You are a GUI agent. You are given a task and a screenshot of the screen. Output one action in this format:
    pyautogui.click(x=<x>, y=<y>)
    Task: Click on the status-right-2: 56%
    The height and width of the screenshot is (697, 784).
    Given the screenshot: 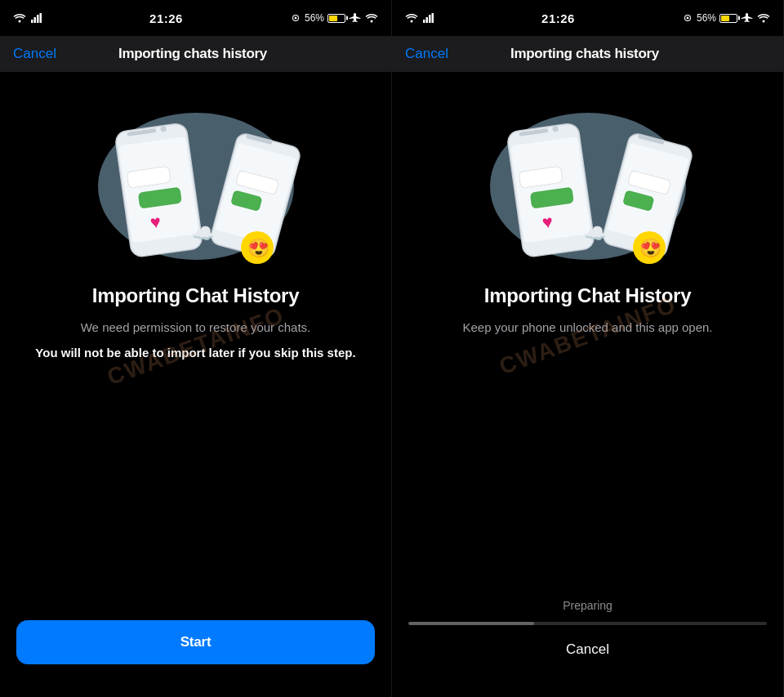 What is the action you would take?
    pyautogui.click(x=726, y=18)
    